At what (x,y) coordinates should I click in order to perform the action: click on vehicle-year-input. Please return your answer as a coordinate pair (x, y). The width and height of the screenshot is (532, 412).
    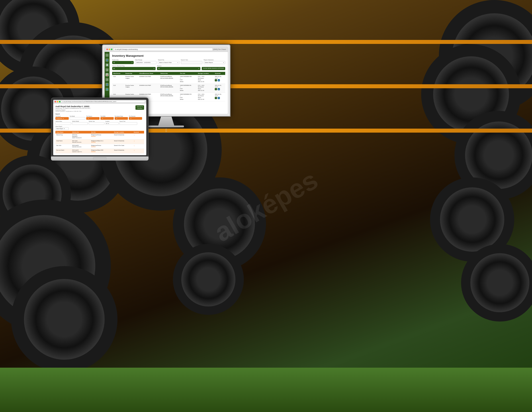
    Looking at the image, I should click on (96, 123).